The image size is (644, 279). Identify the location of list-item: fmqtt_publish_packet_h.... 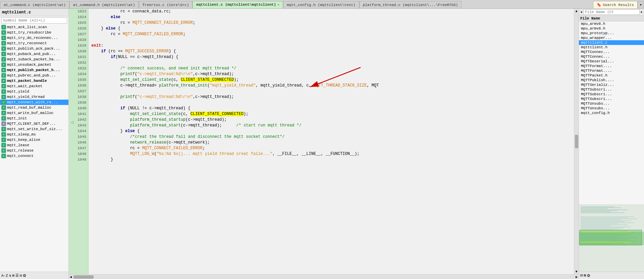
(34, 70).